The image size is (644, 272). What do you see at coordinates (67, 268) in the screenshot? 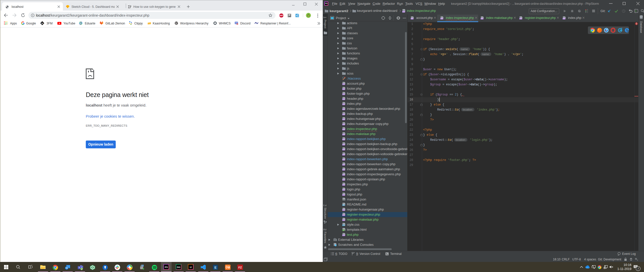
I see `svg-text: O` at bounding box center [67, 268].